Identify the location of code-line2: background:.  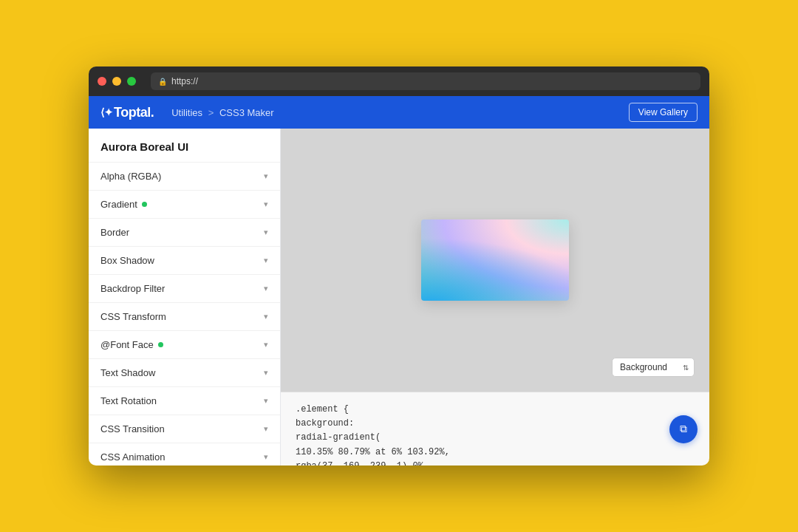
(325, 423).